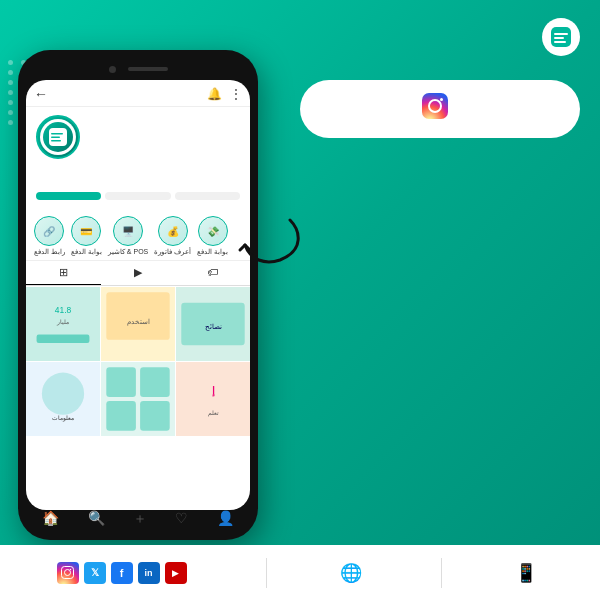 The image size is (600, 600). What do you see at coordinates (95, 573) in the screenshot?
I see `footer-twitter-icon: 𝕏` at bounding box center [95, 573].